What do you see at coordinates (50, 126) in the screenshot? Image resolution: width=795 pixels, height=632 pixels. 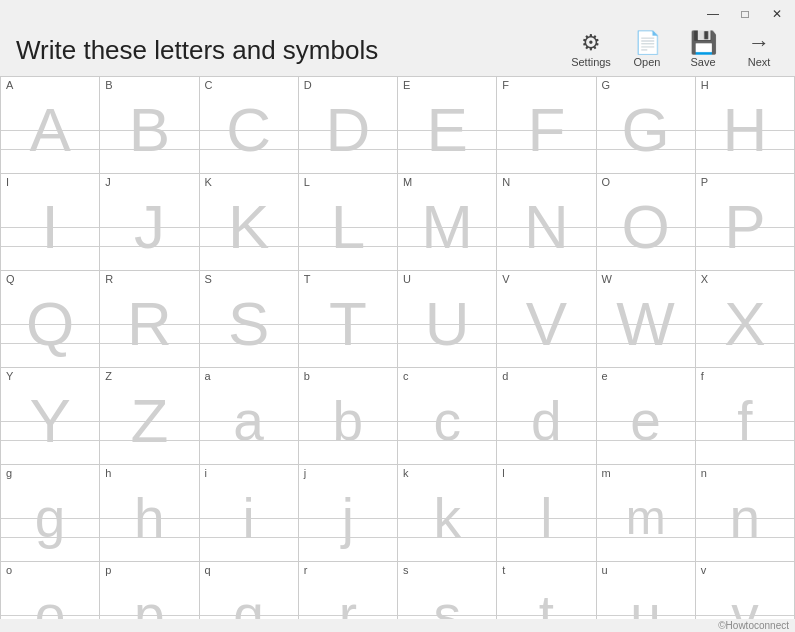 I see `letter-cell: AA` at bounding box center [50, 126].